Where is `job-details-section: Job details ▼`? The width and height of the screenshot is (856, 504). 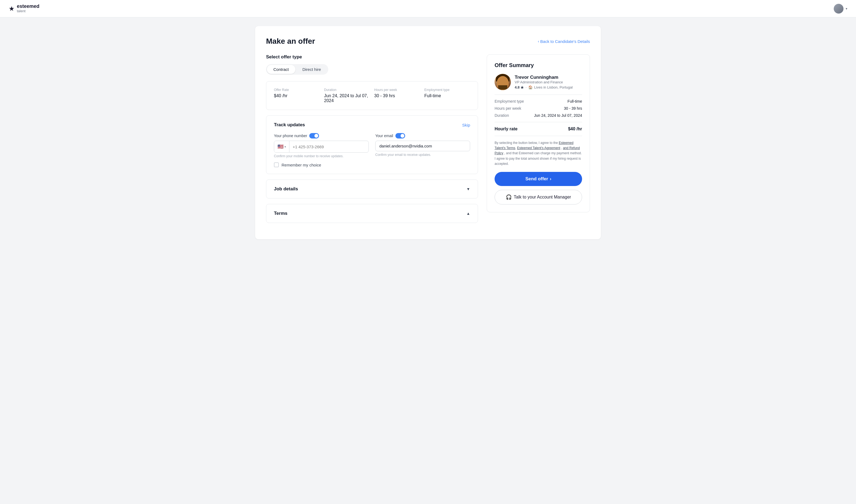
job-details-section: Job details ▼ is located at coordinates (372, 189).